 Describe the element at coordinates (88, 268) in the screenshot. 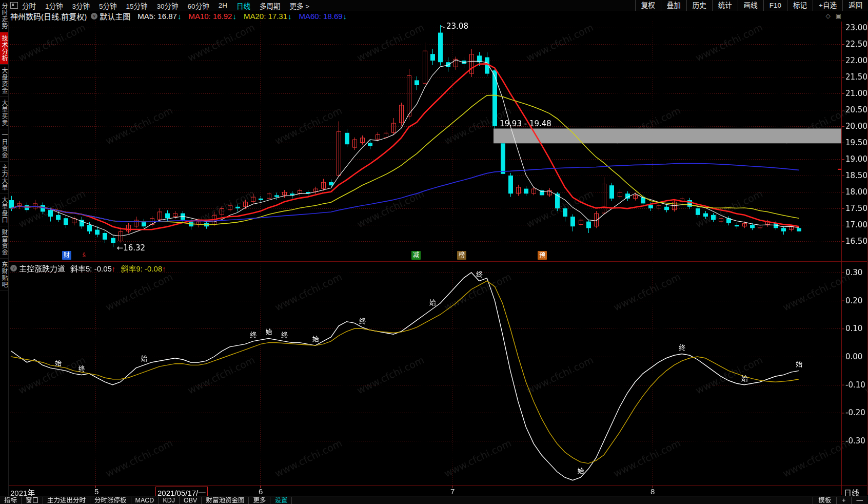

I see `indicator-header: 主控涨跌力道 斜率5: -0.05↑ 斜率9: -0.08↑` at that location.